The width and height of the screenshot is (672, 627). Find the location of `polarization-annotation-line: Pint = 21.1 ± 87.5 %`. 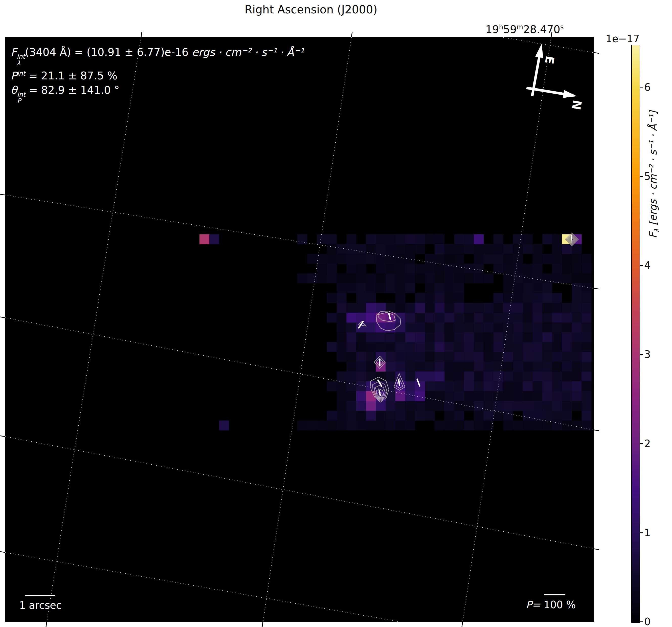

polarization-annotation-line: Pint = 21.1 ± 87.5 % is located at coordinates (157, 74).